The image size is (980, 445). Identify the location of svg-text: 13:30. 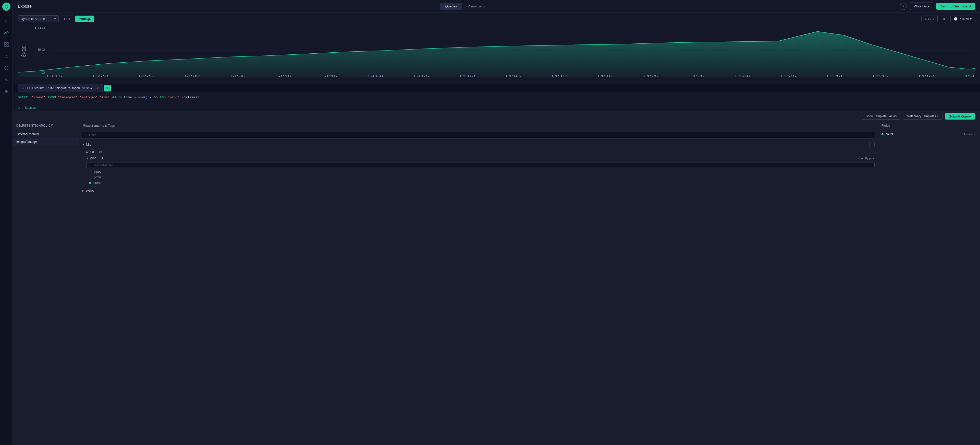
(192, 76).